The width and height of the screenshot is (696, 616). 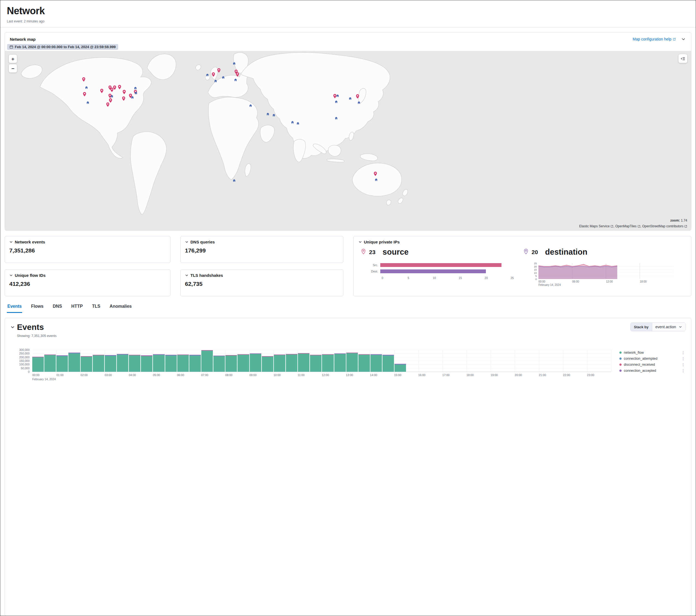 I want to click on map-date-range-badge: Feb 14, 2024 @ 00:00:00.000 to Feb 14, 2…, so click(x=63, y=47).